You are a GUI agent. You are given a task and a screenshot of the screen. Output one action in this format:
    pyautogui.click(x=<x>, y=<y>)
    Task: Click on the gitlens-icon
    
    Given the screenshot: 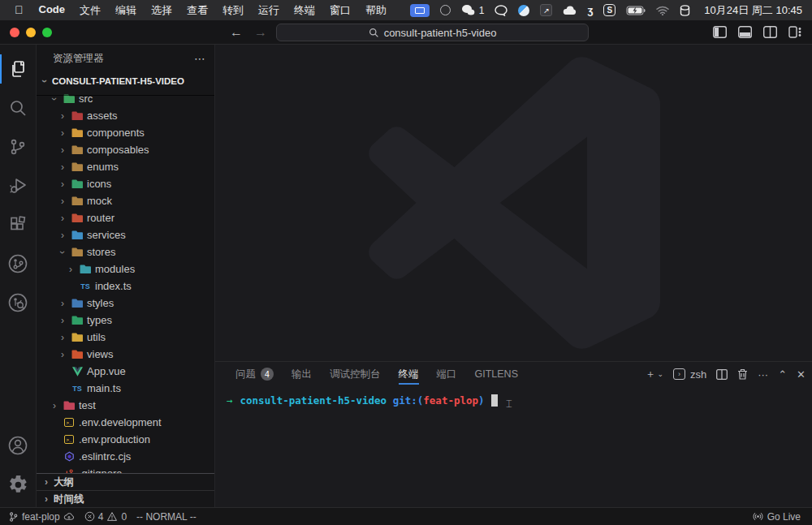 What is the action you would take?
    pyautogui.click(x=18, y=264)
    